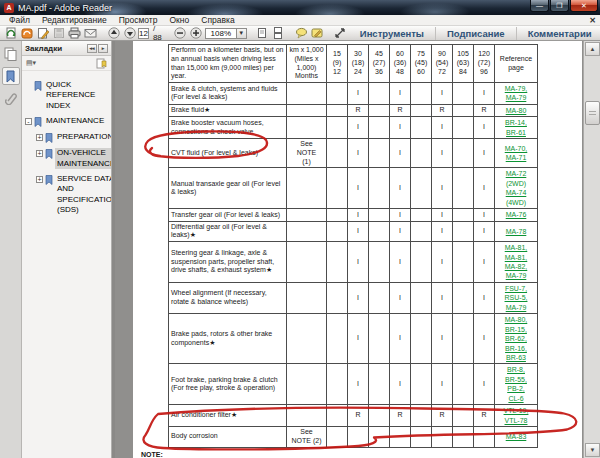 The height and width of the screenshot is (458, 600). Describe the element at coordinates (10, 34) in the screenshot. I see `open-file-button` at that location.